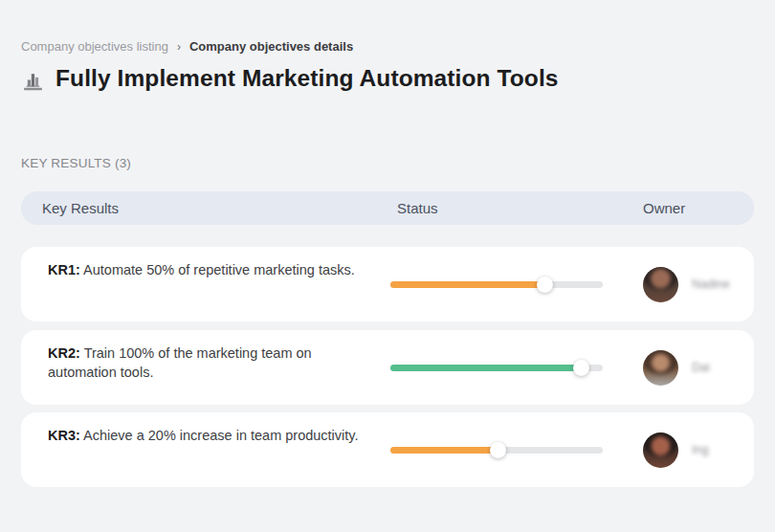 The height and width of the screenshot is (532, 775). What do you see at coordinates (219, 270) in the screenshot?
I see `key-result-description: Automate 50% of repetitive marketing tas…` at bounding box center [219, 270].